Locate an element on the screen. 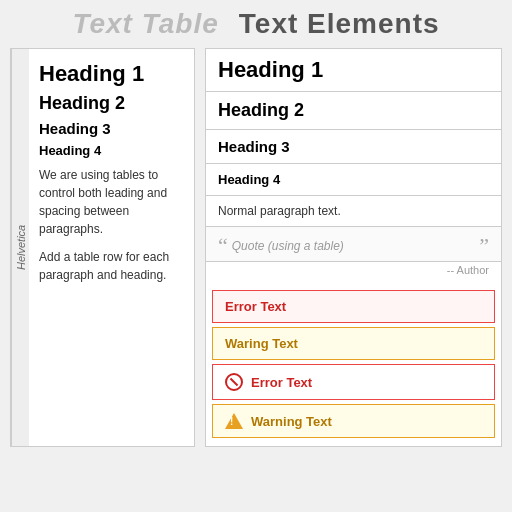 Image resolution: width=512 pixels, height=512 pixels. error-icon-row: Error Text is located at coordinates (354, 382).